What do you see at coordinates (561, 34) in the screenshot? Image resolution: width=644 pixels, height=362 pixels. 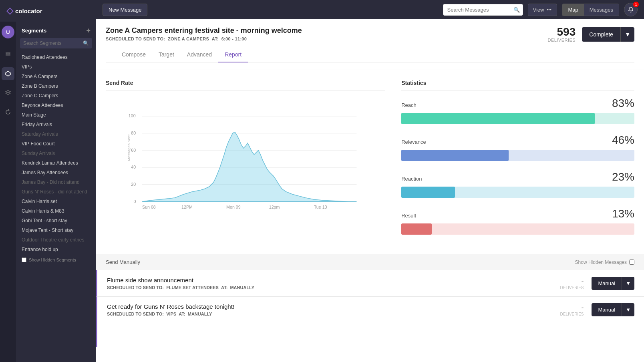 I see `deliveries-info: 593 DELIVERIES` at bounding box center [561, 34].